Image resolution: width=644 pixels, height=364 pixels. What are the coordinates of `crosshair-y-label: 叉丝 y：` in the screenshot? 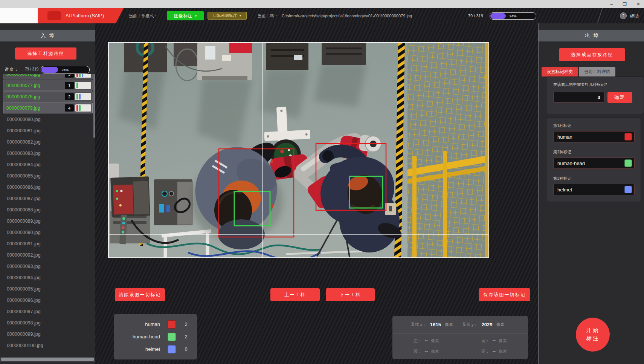 It's located at (470, 325).